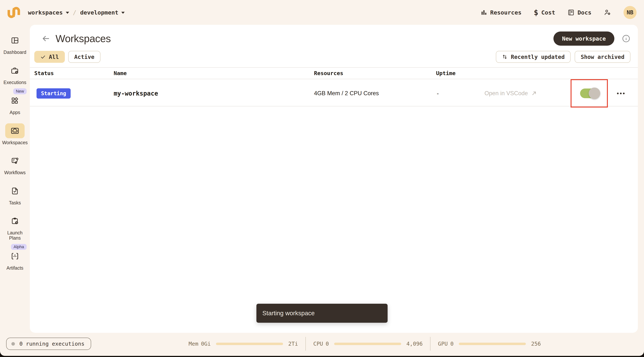 This screenshot has height=357, width=644. I want to click on workspace-resources: 4GB Mem / 2 CPU Cores, so click(375, 94).